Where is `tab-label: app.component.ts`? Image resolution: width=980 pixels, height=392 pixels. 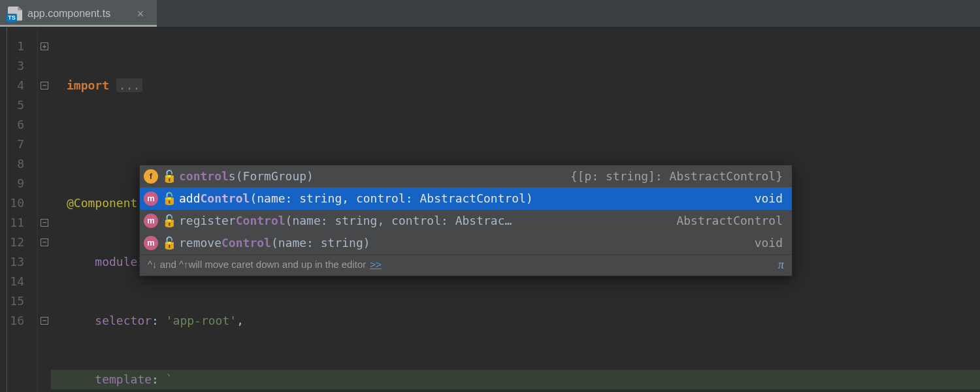 tab-label: app.component.ts is located at coordinates (69, 14).